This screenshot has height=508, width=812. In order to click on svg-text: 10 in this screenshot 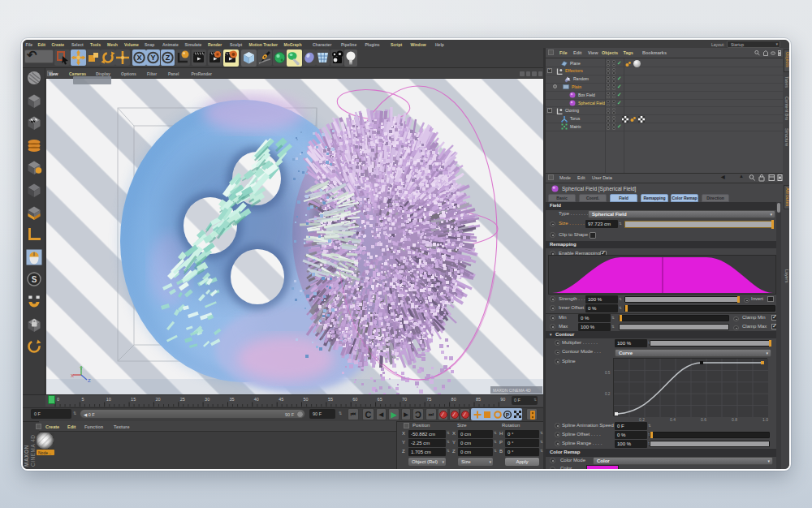, I will do `click(109, 399)`.